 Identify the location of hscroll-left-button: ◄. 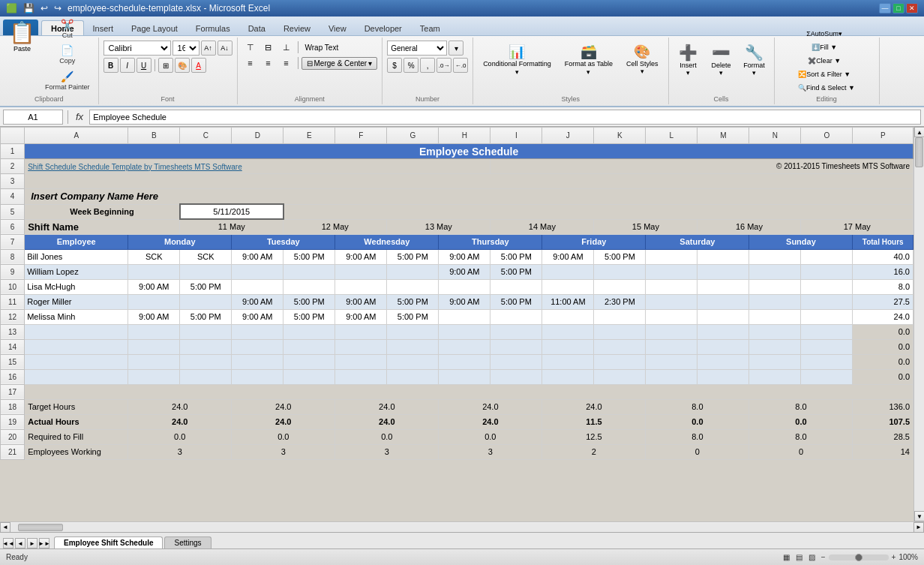
(5, 527).